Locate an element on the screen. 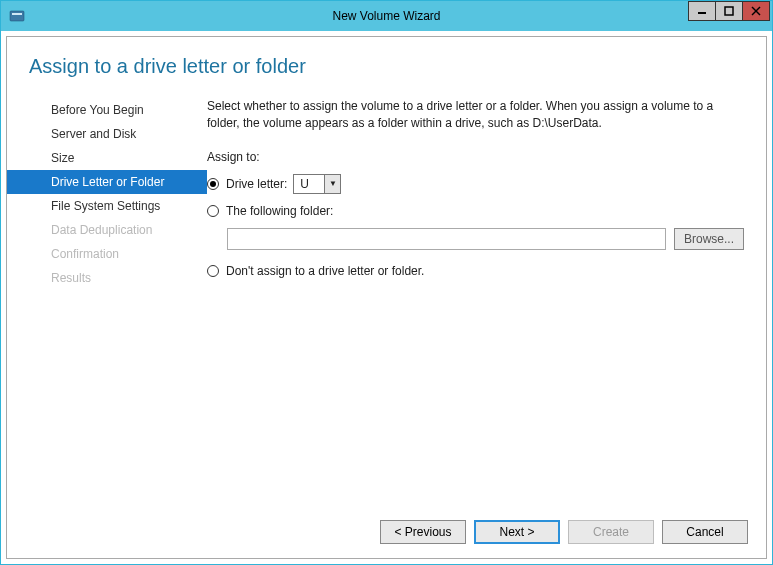 This screenshot has height=565, width=773. step-results: Results is located at coordinates (107, 278).